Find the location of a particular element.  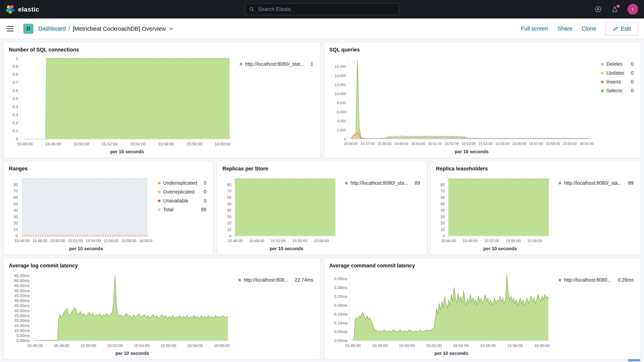

svg-text: 0.2 is located at coordinates (15, 123).